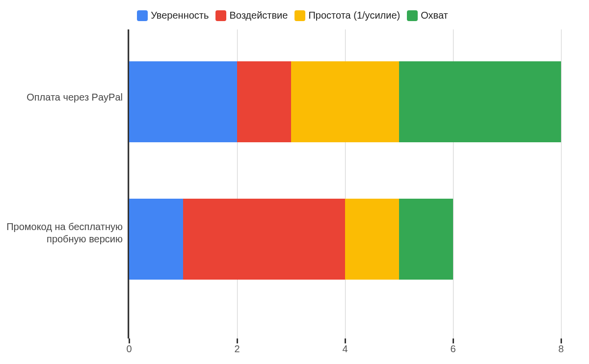  What do you see at coordinates (348, 16) in the screenshot?
I see `legend-item: Простота (1/усилие)` at bounding box center [348, 16].